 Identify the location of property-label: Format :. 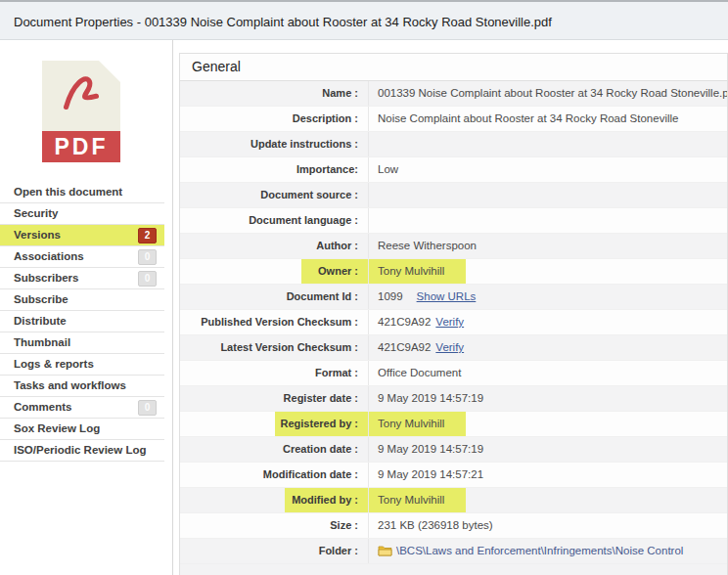
(274, 374).